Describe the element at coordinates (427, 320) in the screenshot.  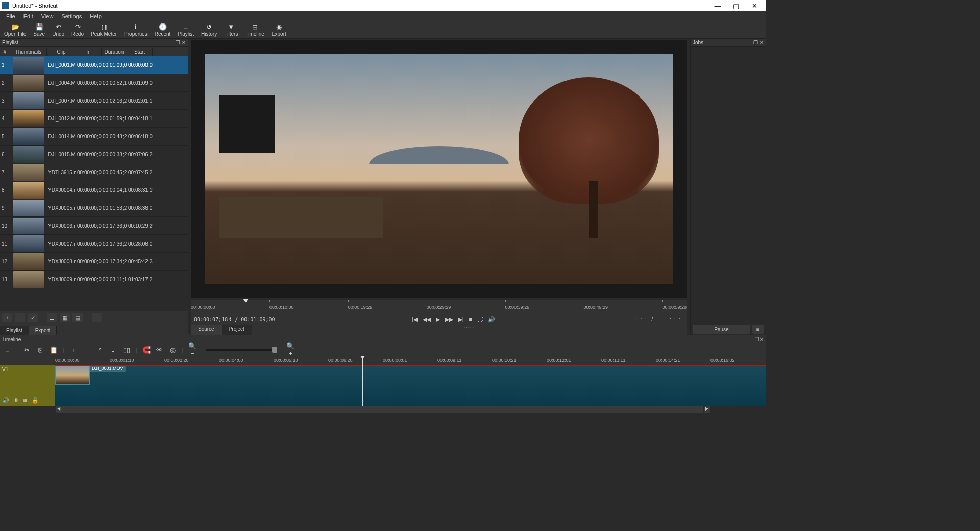
I see `rewind-button: ◀◀` at that location.